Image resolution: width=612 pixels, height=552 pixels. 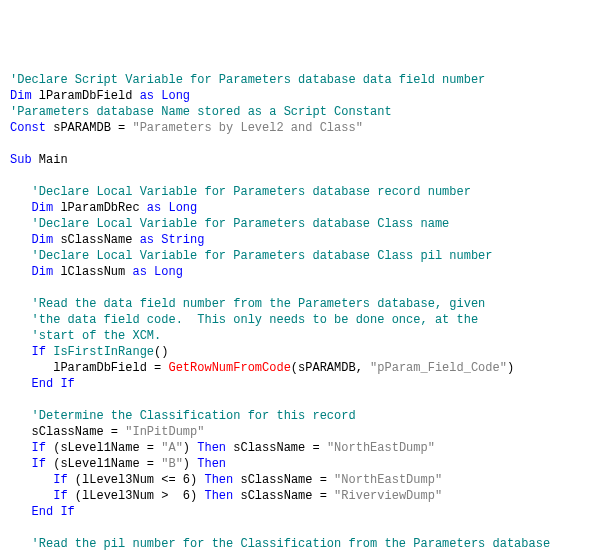 I want to click on comment: 'start of the XCM., so click(x=97, y=336).